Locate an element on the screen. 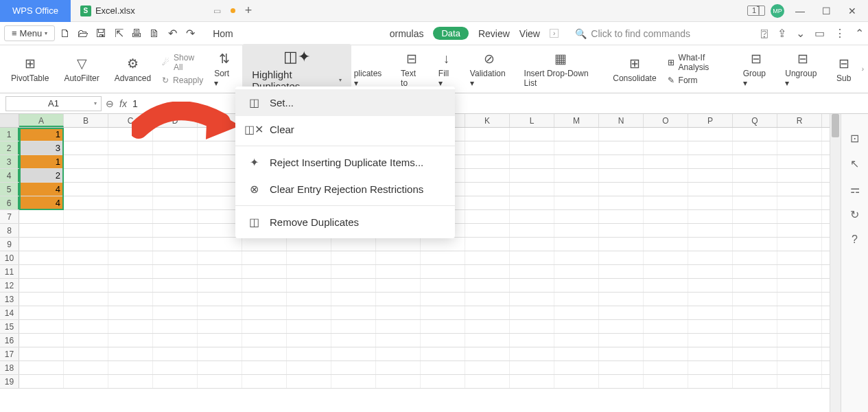 This screenshot has height=412, width=868. name-box: A1 is located at coordinates (54, 104).